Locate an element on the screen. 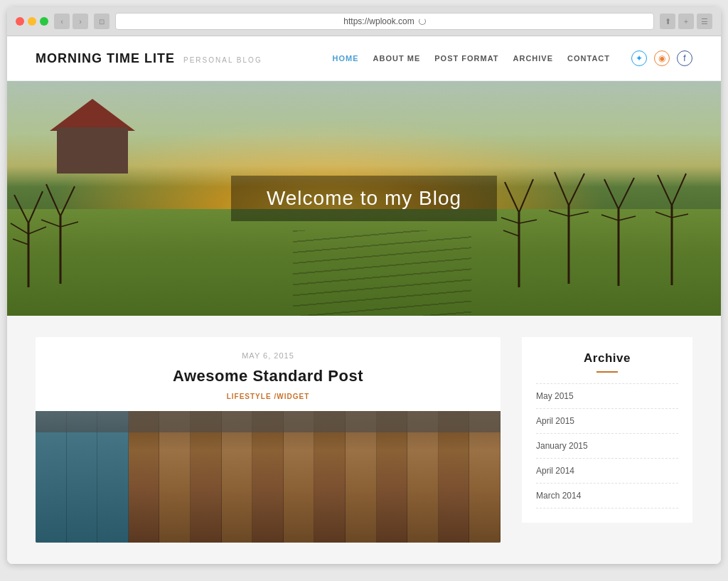  url-text: https://wplook.com is located at coordinates (378, 21).